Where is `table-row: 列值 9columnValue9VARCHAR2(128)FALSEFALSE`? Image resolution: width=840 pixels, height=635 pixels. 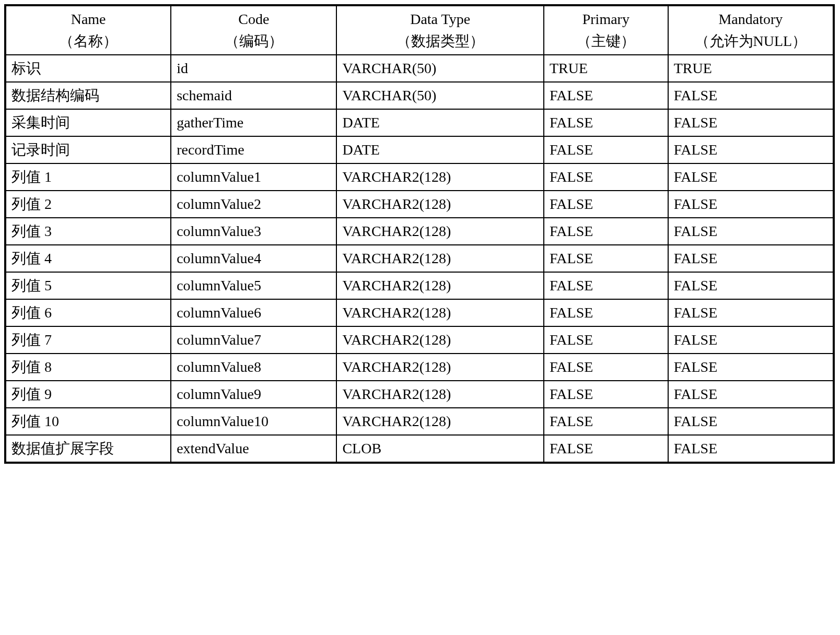
table-row: 列值 9columnValue9VARCHAR2(128)FALSEFALSE is located at coordinates (419, 394).